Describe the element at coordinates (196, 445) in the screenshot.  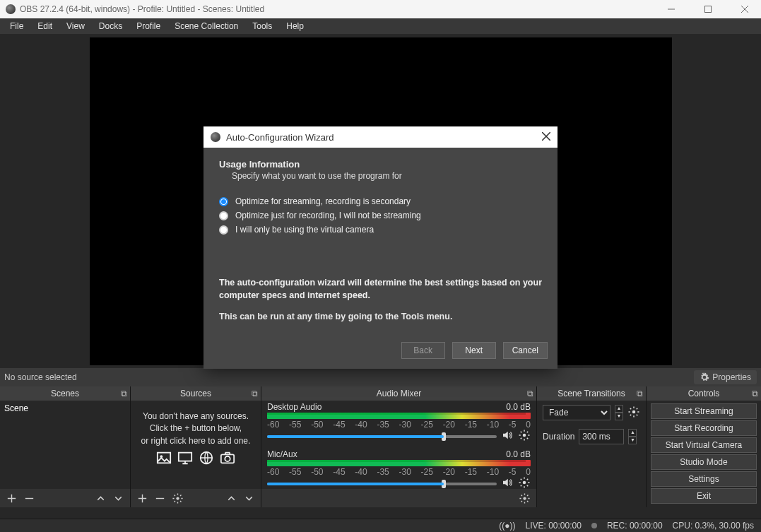
I see `sources-body: You don't have any sources. Click the + …` at that location.